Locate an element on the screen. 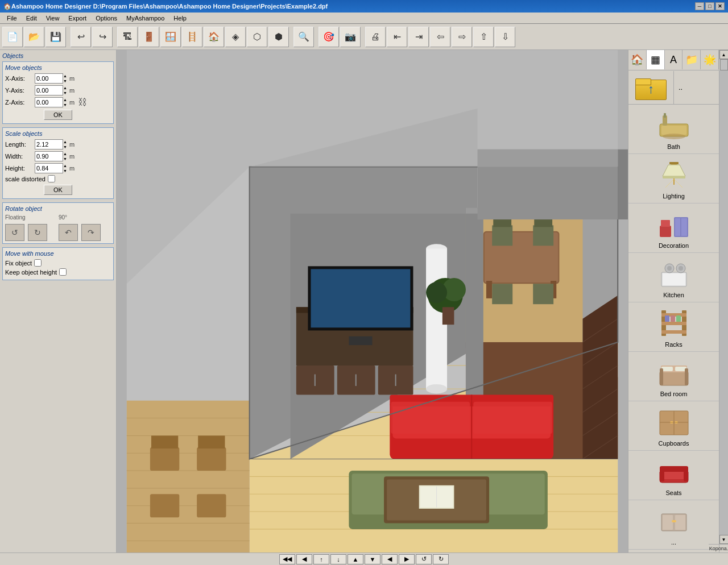  category-kitchen: Kitchen is located at coordinates (673, 277).